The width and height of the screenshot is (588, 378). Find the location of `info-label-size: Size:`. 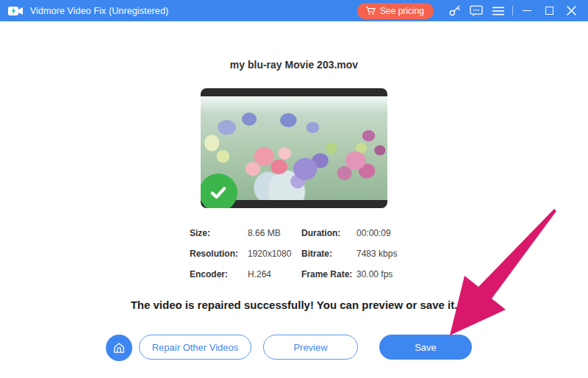

info-label-size: Size: is located at coordinates (219, 233).